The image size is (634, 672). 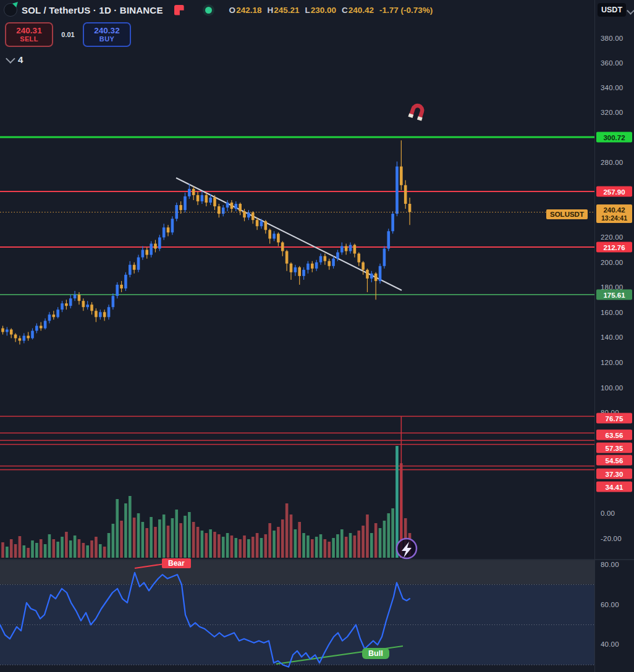 What do you see at coordinates (614, 461) in the screenshot?
I see `axis-price-chip: 54.56` at bounding box center [614, 461].